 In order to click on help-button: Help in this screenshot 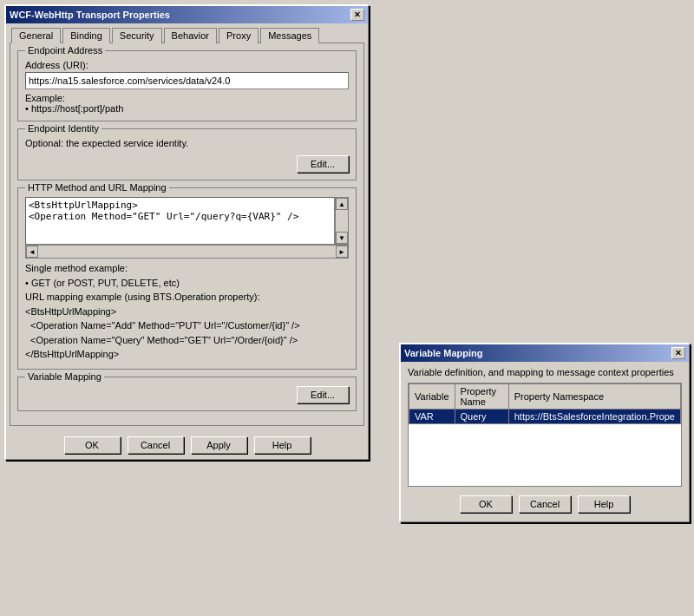, I will do `click(283, 445)`.